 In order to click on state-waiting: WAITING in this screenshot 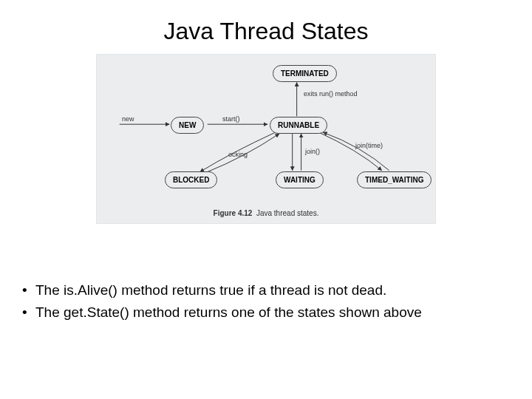, I will do `click(300, 180)`.